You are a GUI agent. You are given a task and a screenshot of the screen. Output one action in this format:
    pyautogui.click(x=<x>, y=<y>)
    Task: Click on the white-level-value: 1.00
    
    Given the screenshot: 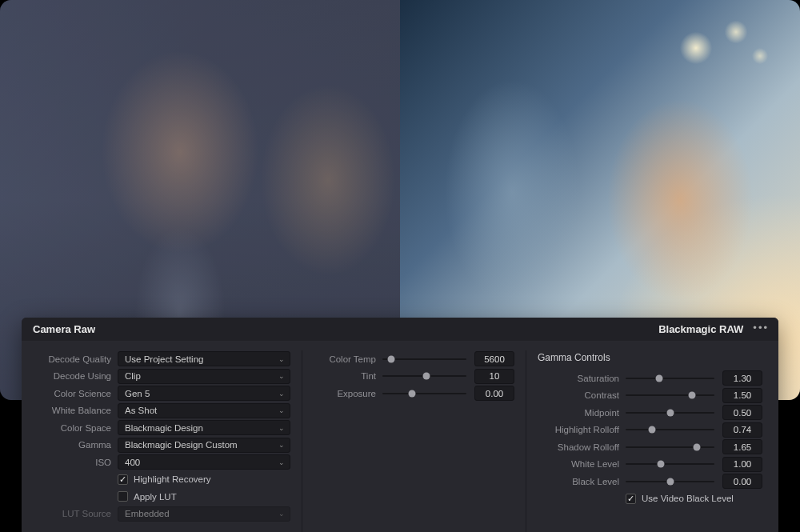 What is the action you would take?
    pyautogui.click(x=742, y=464)
    